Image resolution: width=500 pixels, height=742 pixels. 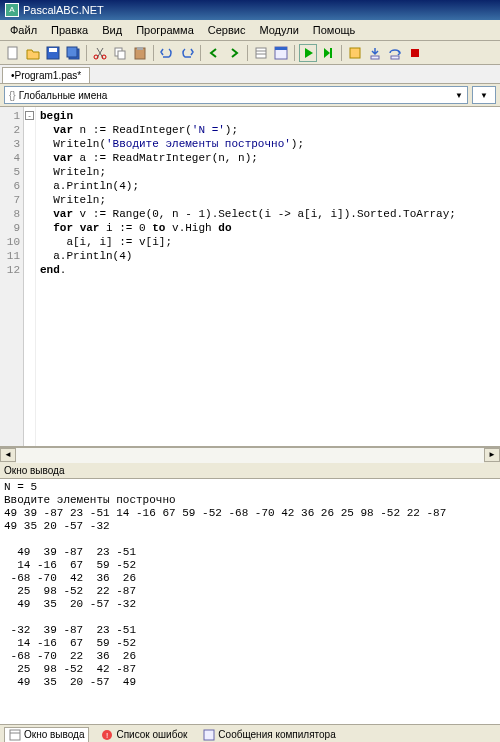 What do you see at coordinates (152, 734) in the screenshot?
I see `tab-errors-label: Список ошибок` at bounding box center [152, 734].